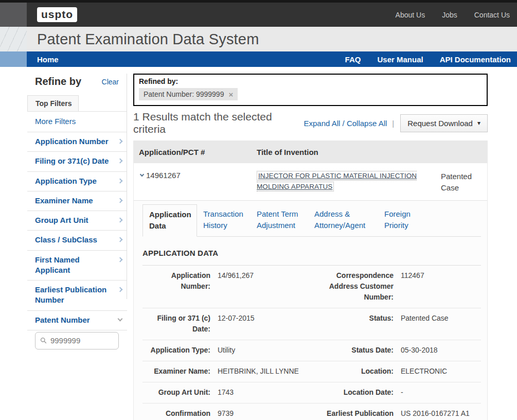 The width and height of the screenshot is (517, 420). Describe the element at coordinates (312, 351) in the screenshot. I see `field-row: Application Type: Utility Status Date: 0…` at that location.